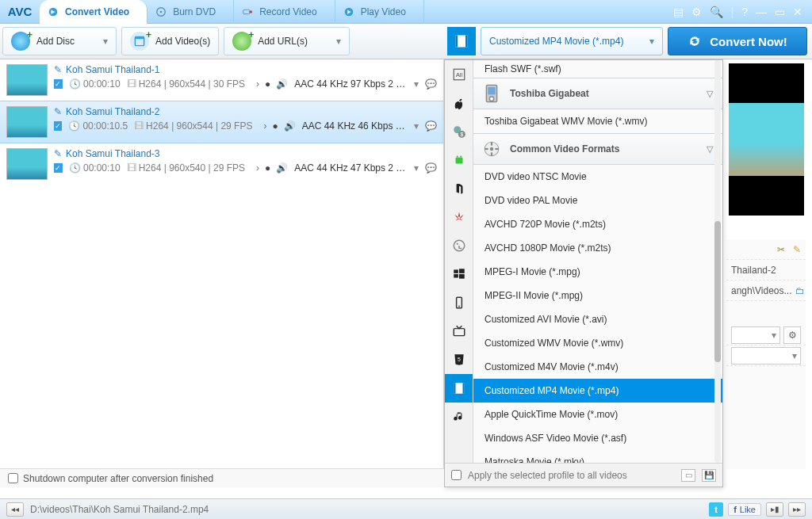 Image resolution: width=812 pixels, height=519 pixels. What do you see at coordinates (598, 456) in the screenshot?
I see `format-item: Matroska Movie (*.mkv)` at bounding box center [598, 456].